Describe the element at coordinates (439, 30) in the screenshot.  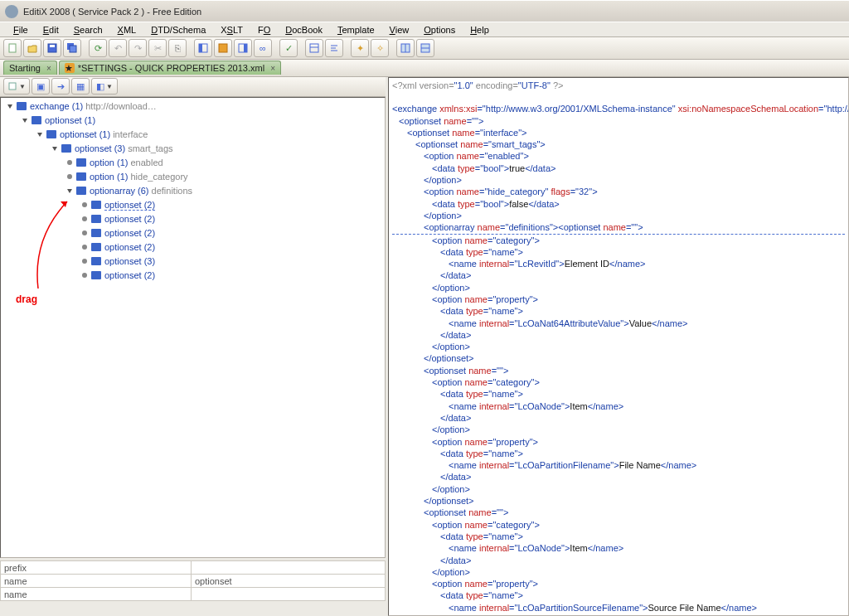
I see `menu-options: Options` at that location.